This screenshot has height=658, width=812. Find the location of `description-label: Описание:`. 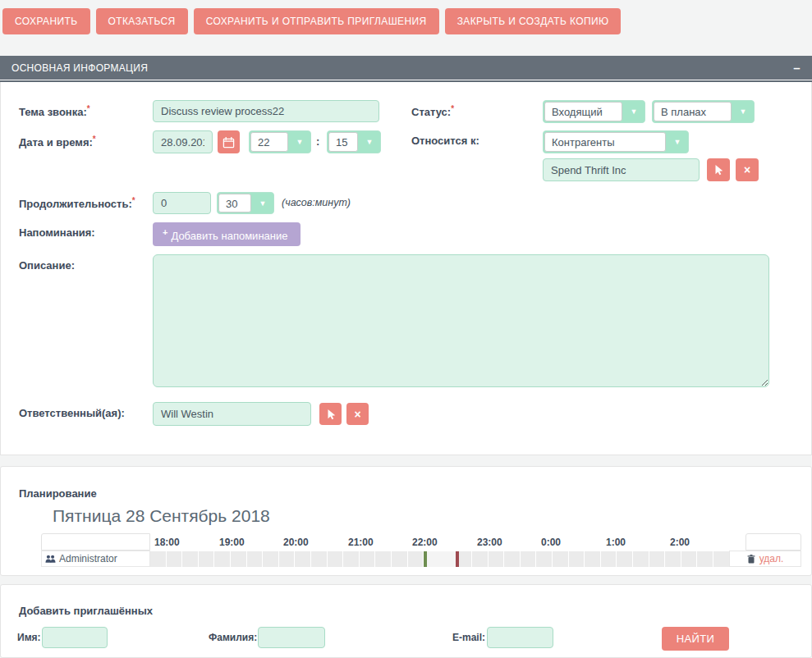

description-label: Описание: is located at coordinates (47, 266).